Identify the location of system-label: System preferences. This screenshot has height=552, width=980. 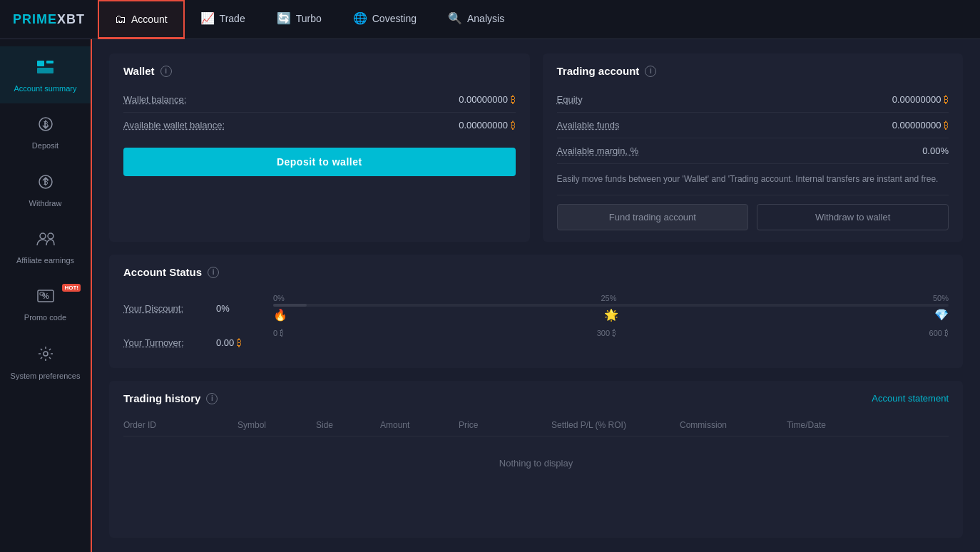
(46, 376).